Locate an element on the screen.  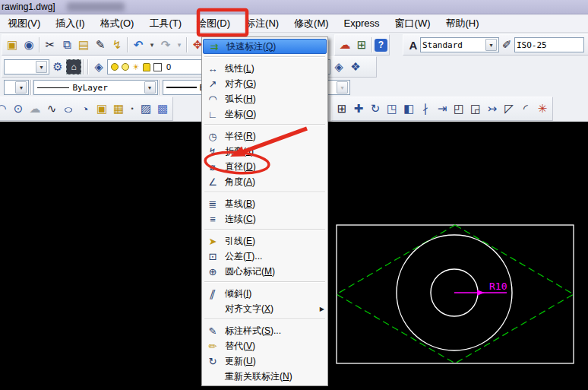
calculator-icon: ⊞ is located at coordinates (362, 45).